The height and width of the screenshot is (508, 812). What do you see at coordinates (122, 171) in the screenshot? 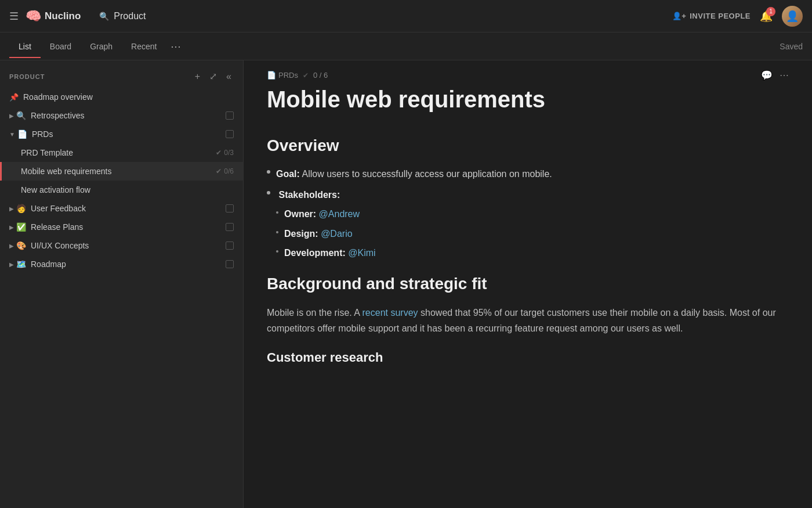
I see `sidebar-item-mobile-web: Mobile web requirements ✔ 0/6` at bounding box center [122, 171].